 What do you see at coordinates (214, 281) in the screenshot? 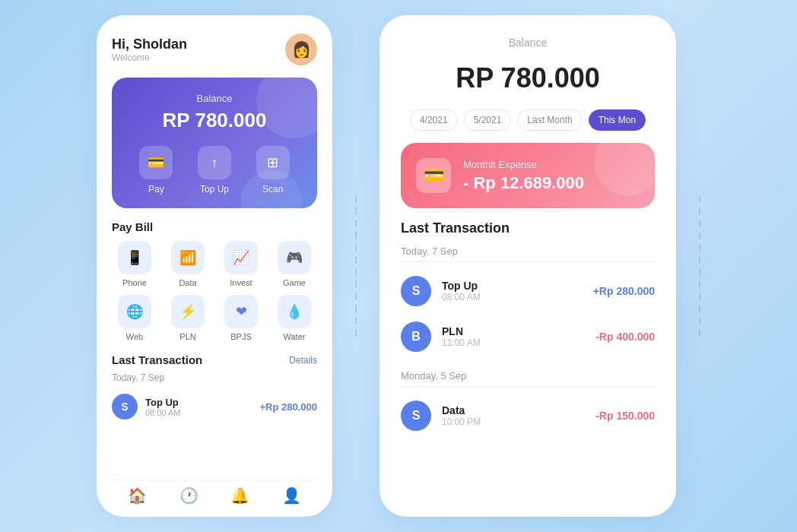
I see `pay-bill-section: Pay Bill 📱 Phone 📶 Data 📈 Invest 🎮 Game` at bounding box center [214, 281].